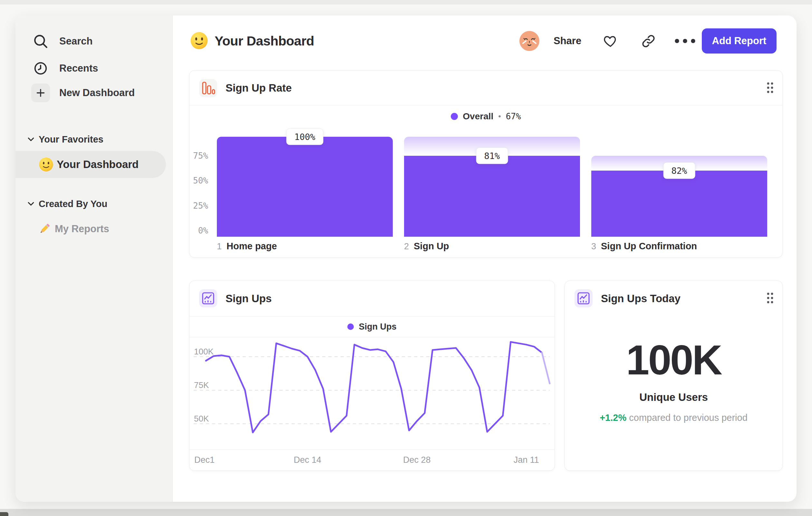  Describe the element at coordinates (199, 181) in the screenshot. I see `funnel-y-tick: 50%` at that location.